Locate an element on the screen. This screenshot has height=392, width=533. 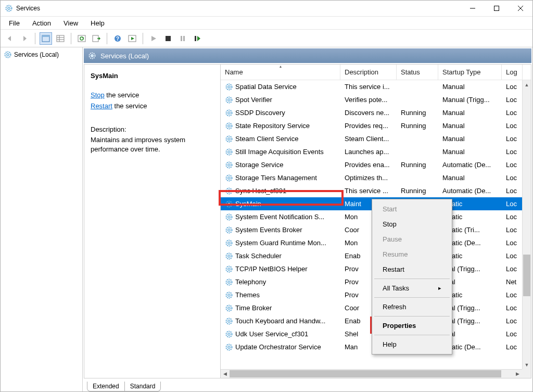
refresh-button is located at coordinates (82, 39).